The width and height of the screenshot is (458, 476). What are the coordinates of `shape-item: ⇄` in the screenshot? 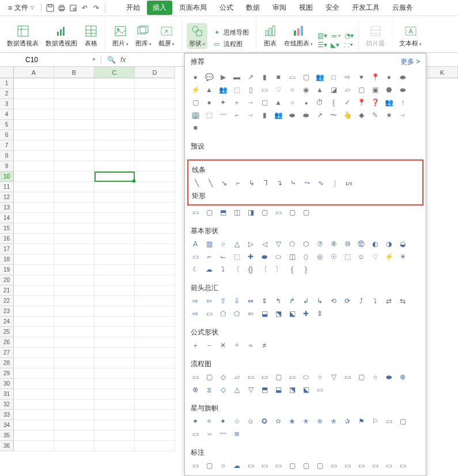 It's located at (389, 301).